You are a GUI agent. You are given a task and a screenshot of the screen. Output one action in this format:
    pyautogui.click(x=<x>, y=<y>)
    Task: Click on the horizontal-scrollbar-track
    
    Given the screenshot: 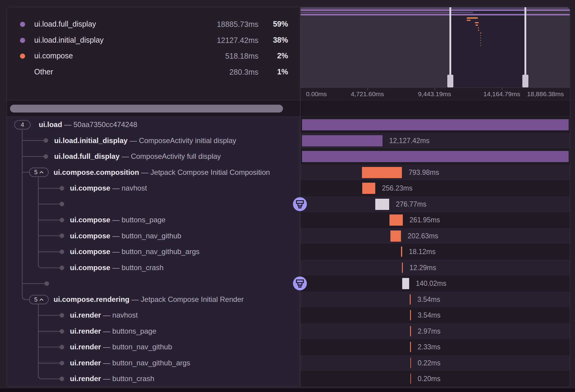 What is the action you would take?
    pyautogui.click(x=288, y=108)
    